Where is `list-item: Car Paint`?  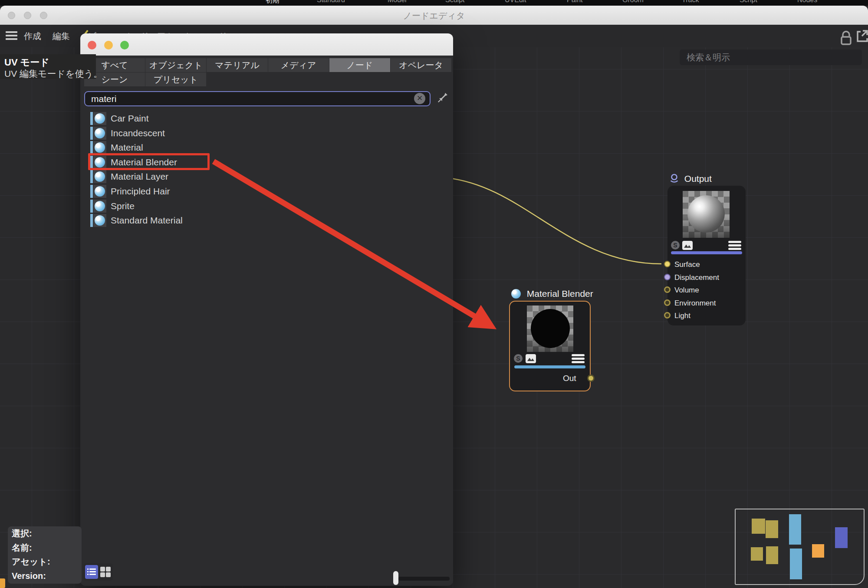 list-item: Car Paint is located at coordinates (266, 118).